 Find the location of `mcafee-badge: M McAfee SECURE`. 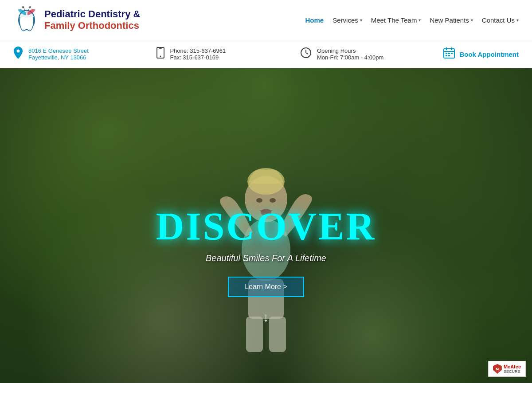

mcafee-badge: M McAfee SECURE is located at coordinates (507, 369).